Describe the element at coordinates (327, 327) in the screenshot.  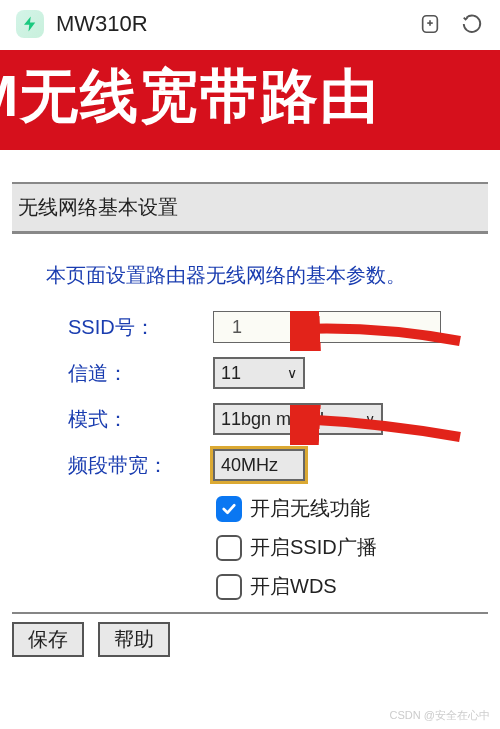
I see `ssid-input` at that location.